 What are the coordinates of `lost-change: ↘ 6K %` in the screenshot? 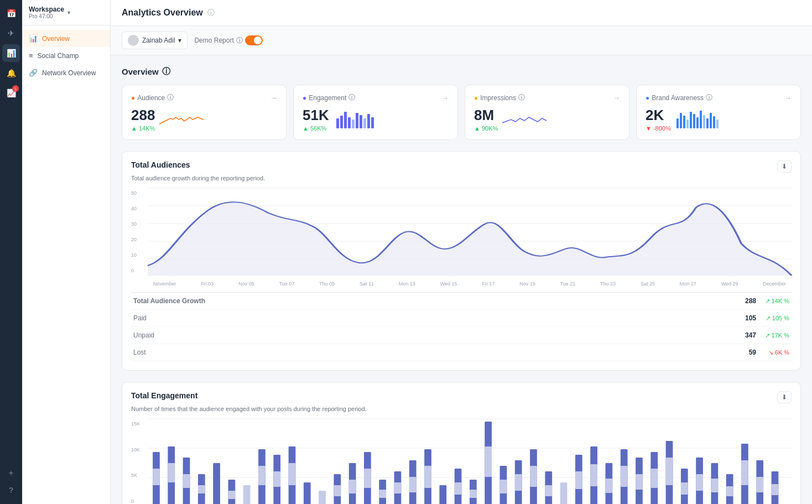 It's located at (773, 353).